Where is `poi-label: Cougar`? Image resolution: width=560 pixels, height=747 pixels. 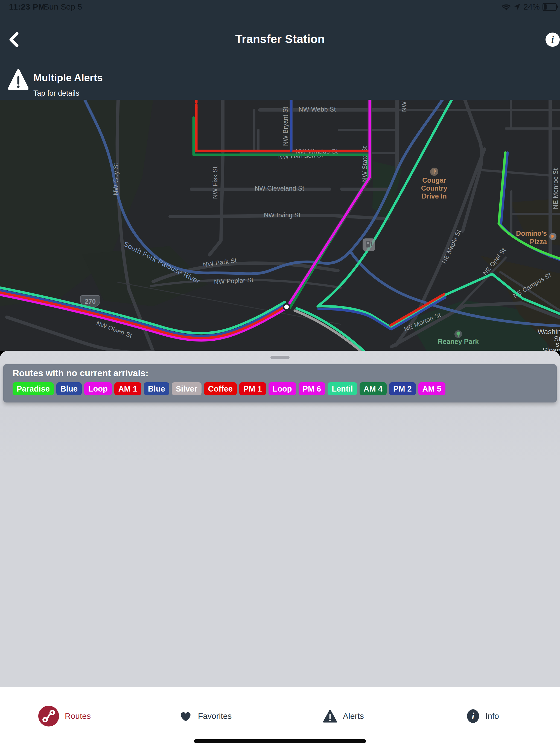
poi-label: Cougar is located at coordinates (434, 180).